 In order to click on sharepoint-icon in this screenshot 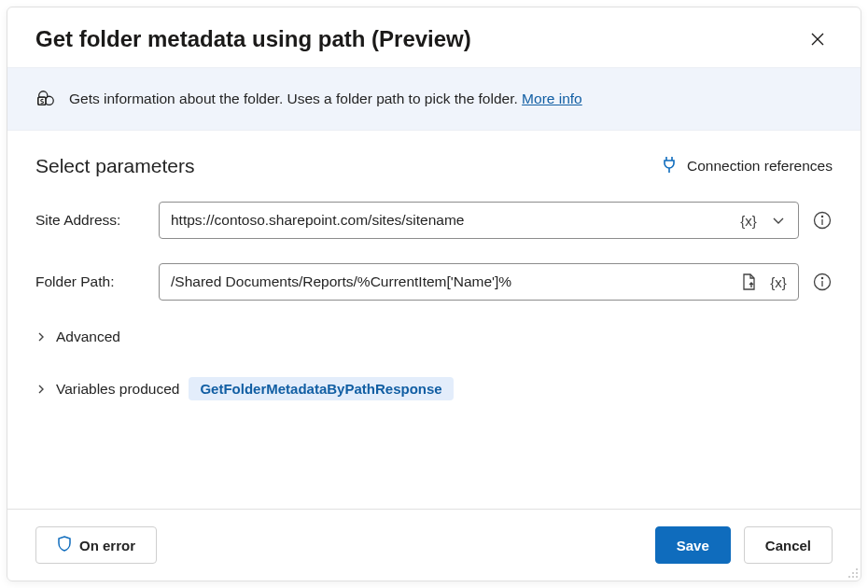, I will do `click(46, 99)`.